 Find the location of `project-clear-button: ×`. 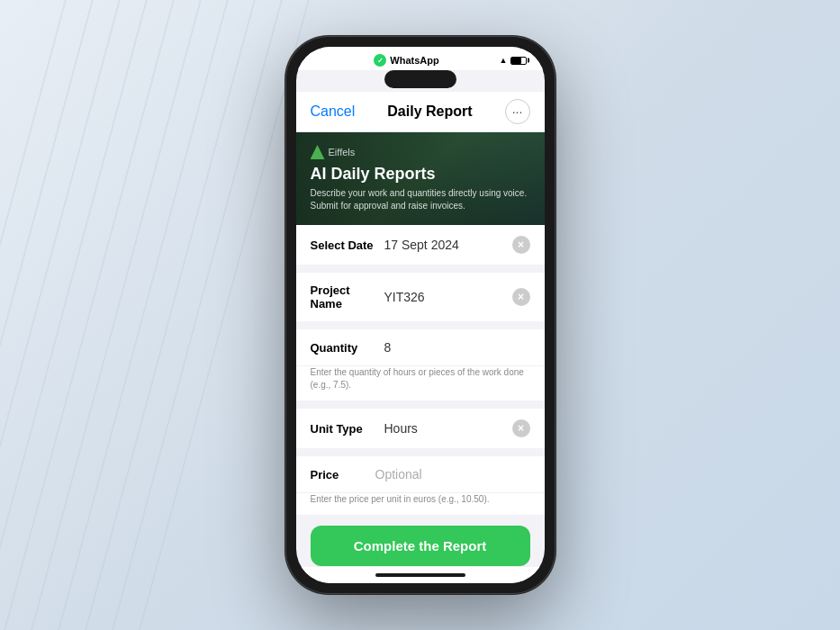

project-clear-button: × is located at coordinates (521, 297).